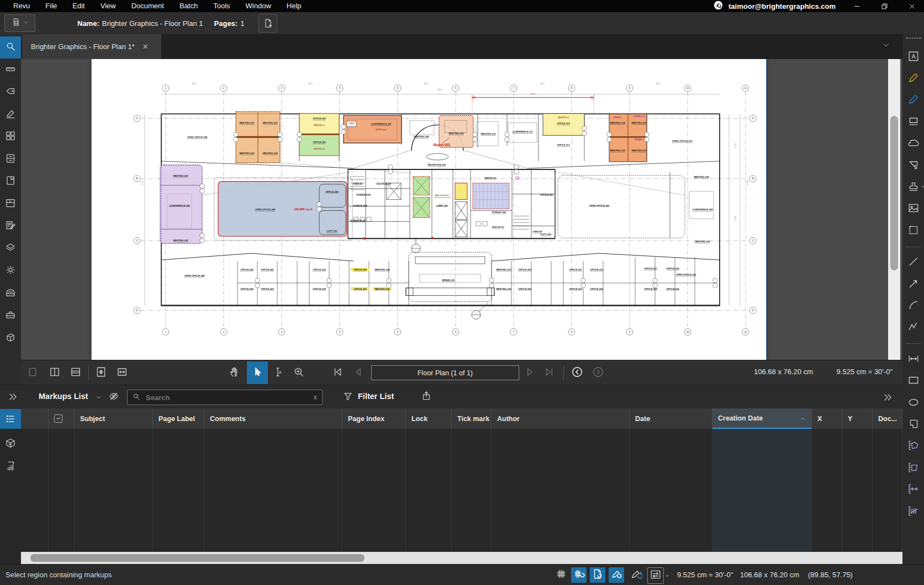  I want to click on menu-view: View, so click(108, 6).